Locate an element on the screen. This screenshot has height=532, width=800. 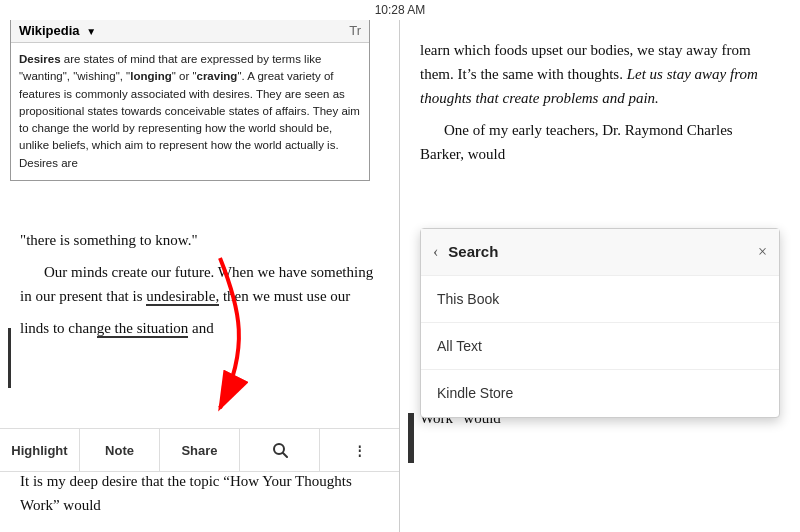
share-button: Share is located at coordinates (200, 450).